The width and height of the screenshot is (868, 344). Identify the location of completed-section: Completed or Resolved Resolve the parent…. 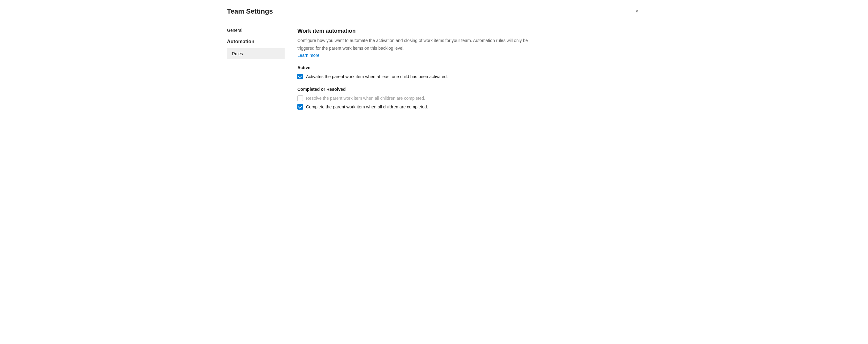
(469, 98).